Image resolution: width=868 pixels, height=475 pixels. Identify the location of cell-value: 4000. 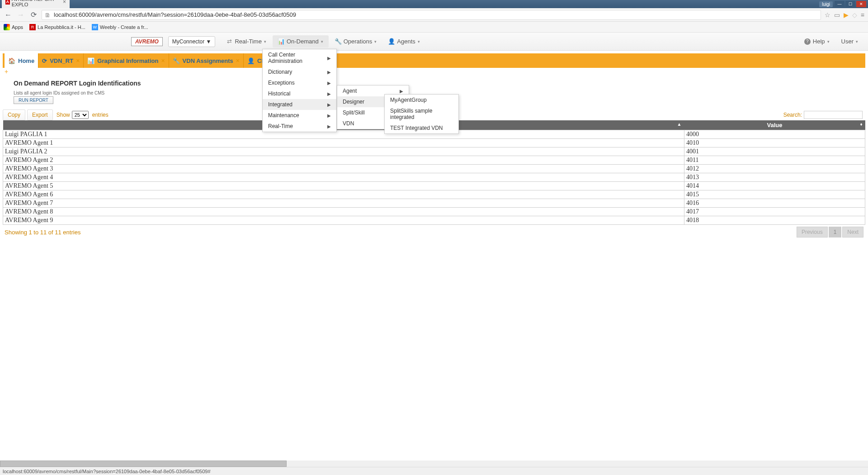
(775, 135).